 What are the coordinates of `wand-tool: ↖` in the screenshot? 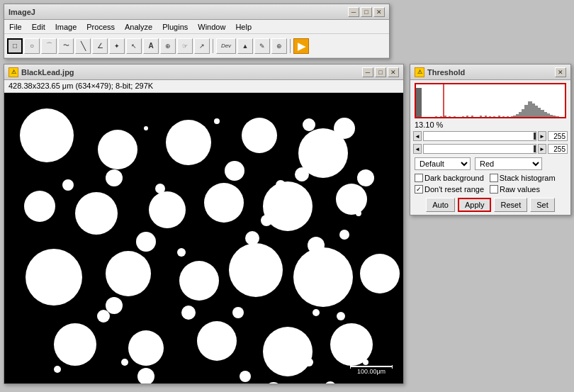 It's located at (134, 46).